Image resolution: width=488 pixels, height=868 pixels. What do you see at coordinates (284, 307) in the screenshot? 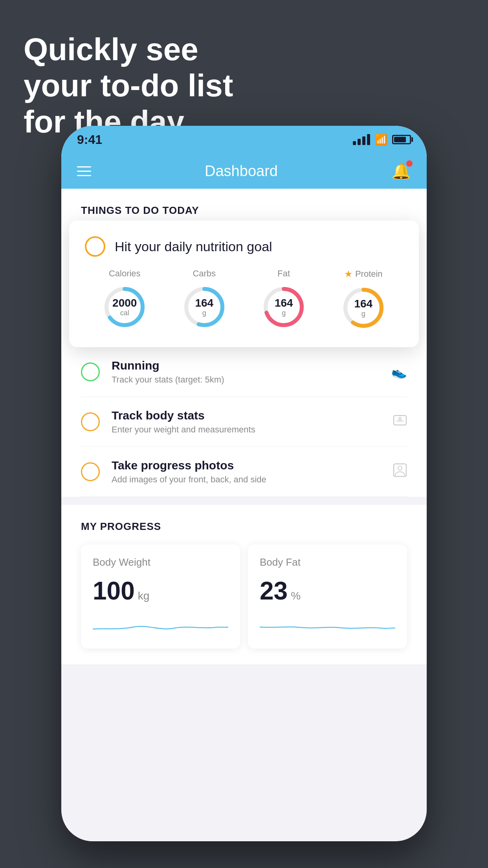
I see `fat-donut: 164 g` at bounding box center [284, 307].